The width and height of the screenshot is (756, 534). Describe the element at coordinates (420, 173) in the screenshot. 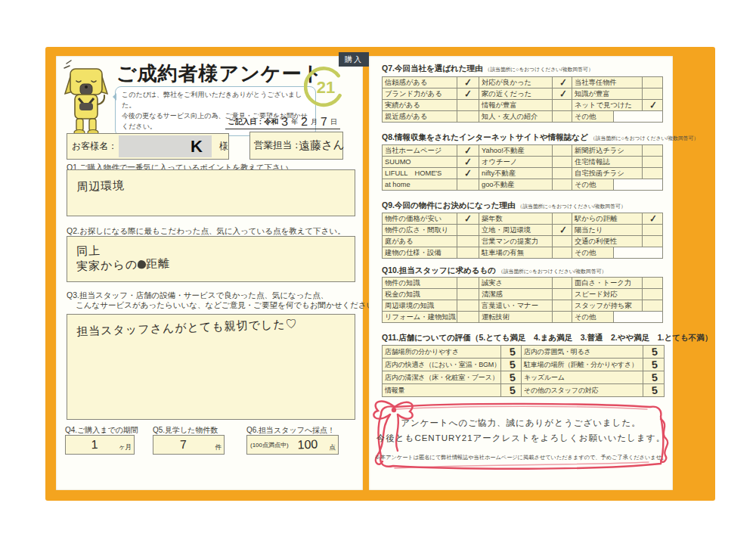

I see `option-label: LIFULL HOME'S` at that location.